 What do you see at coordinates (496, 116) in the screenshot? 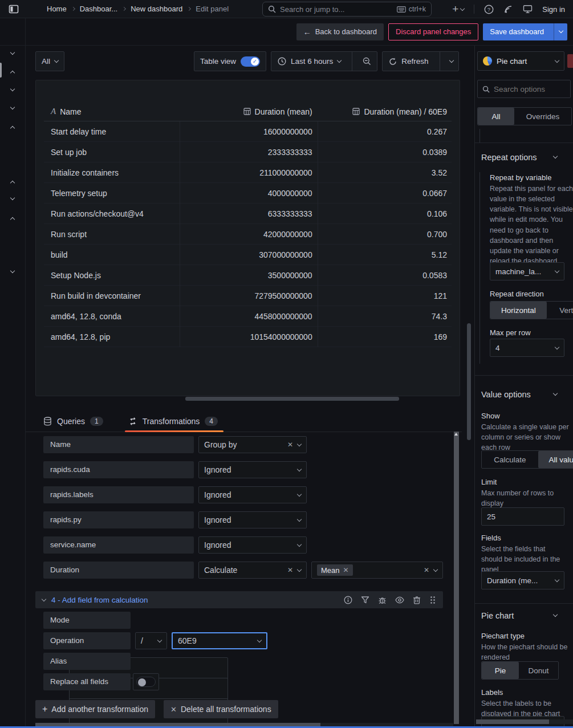
I see `scope-all-option: All` at bounding box center [496, 116].